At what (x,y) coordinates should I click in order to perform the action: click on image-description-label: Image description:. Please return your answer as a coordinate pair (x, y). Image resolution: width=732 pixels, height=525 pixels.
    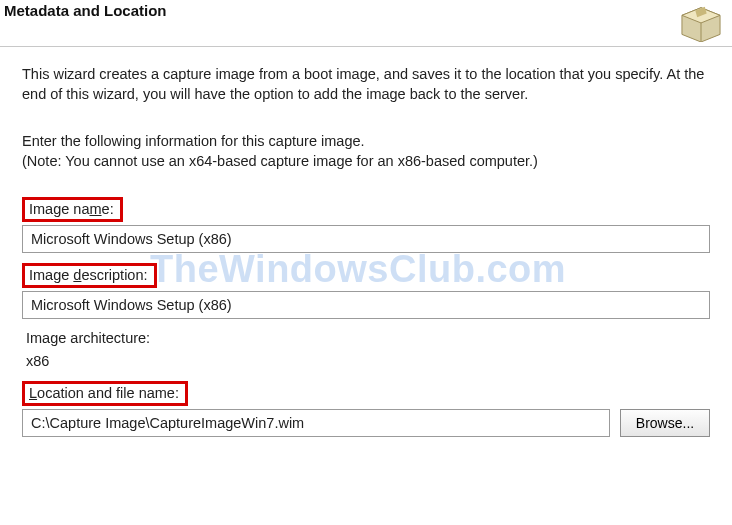
    Looking at the image, I should click on (88, 275).